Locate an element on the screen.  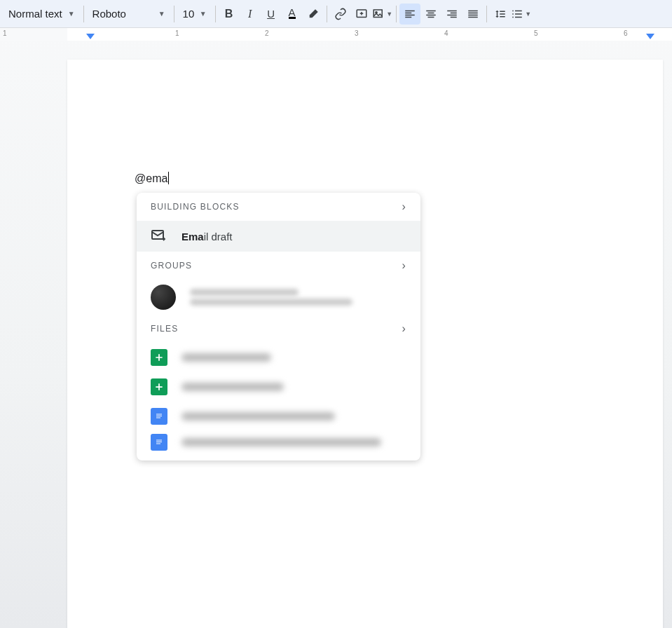
align-left-icon is located at coordinates (410, 14).